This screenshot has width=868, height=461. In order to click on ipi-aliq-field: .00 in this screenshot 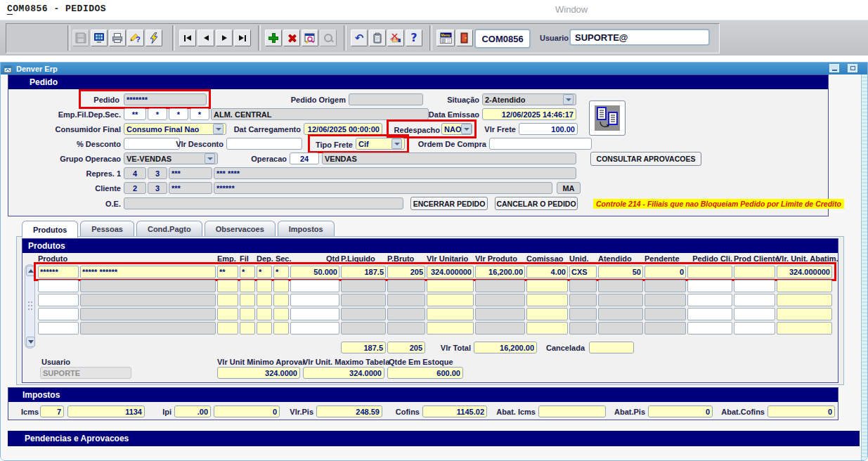, I will do `click(193, 412)`.